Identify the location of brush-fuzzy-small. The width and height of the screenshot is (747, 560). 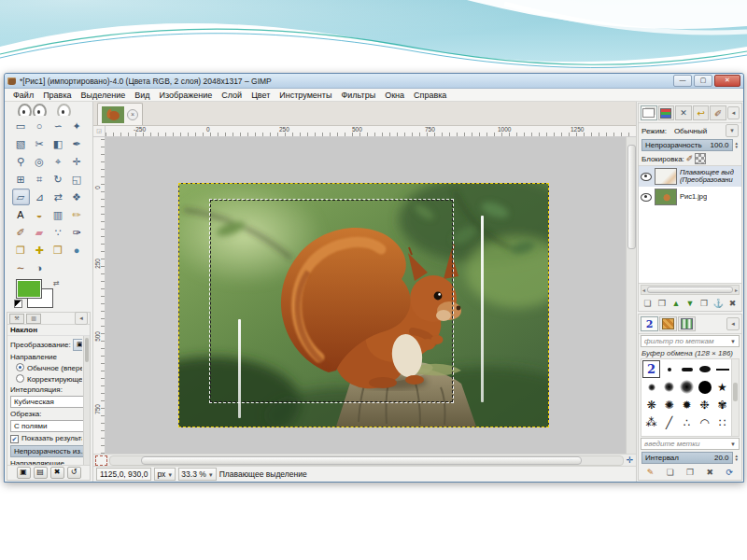
(652, 386).